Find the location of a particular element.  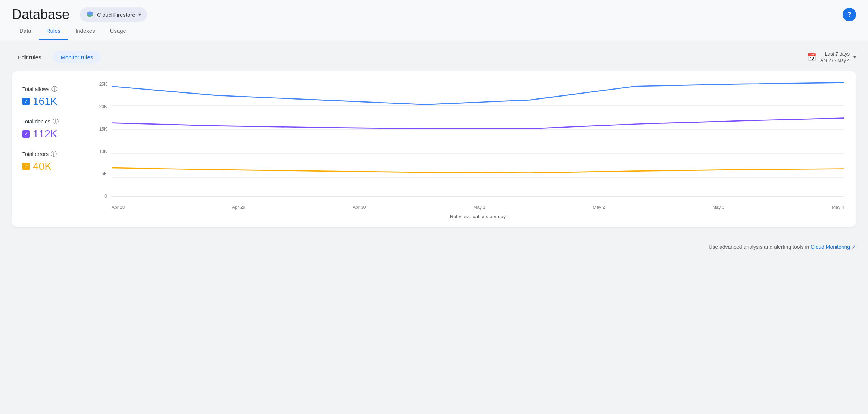

tab-data: Data is located at coordinates (25, 31).